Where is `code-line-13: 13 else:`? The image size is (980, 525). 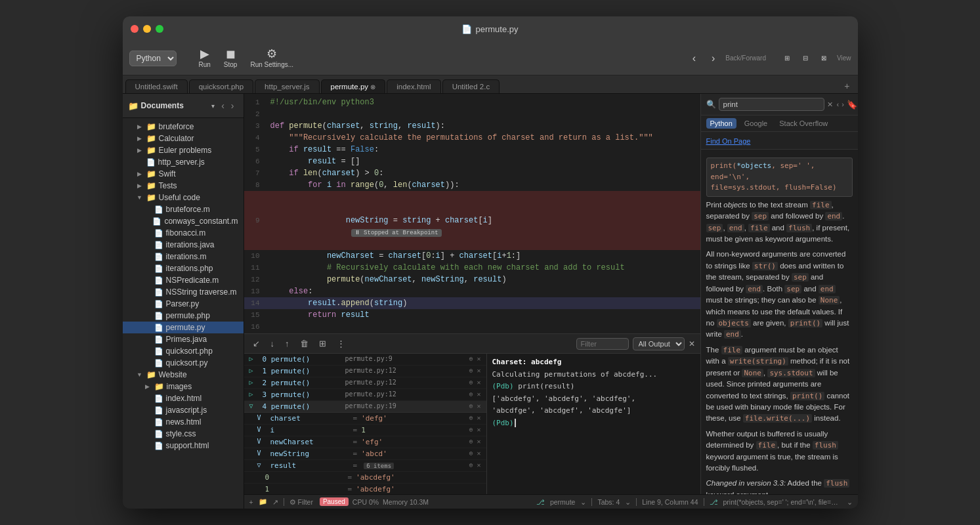
code-line-13: 13 else: is located at coordinates (473, 291).